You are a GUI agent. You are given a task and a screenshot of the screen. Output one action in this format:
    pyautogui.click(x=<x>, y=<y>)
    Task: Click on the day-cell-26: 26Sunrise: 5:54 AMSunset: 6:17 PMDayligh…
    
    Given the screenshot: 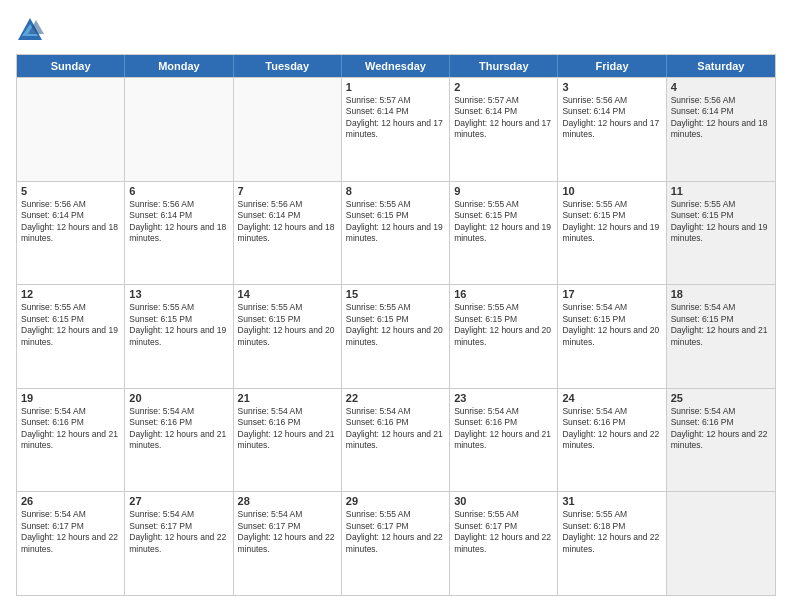 What is the action you would take?
    pyautogui.click(x=71, y=544)
    